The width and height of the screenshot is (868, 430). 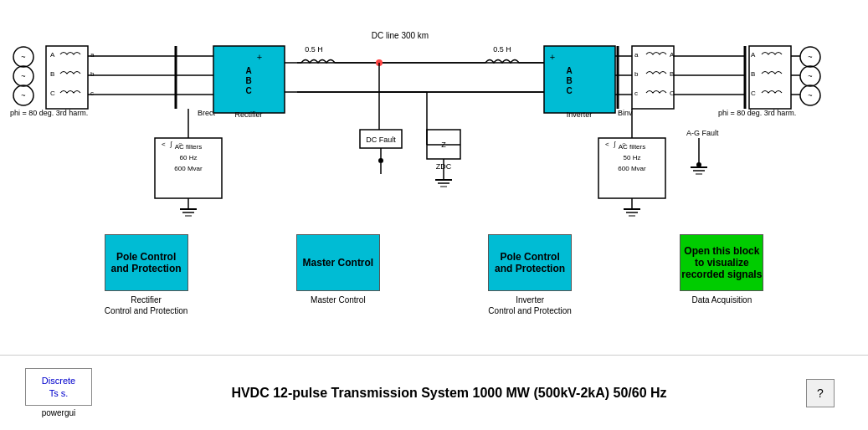 What do you see at coordinates (722, 269) in the screenshot?
I see `data-acquisition-wrap: Open this blockto visualizerecorded sign…` at bounding box center [722, 269].